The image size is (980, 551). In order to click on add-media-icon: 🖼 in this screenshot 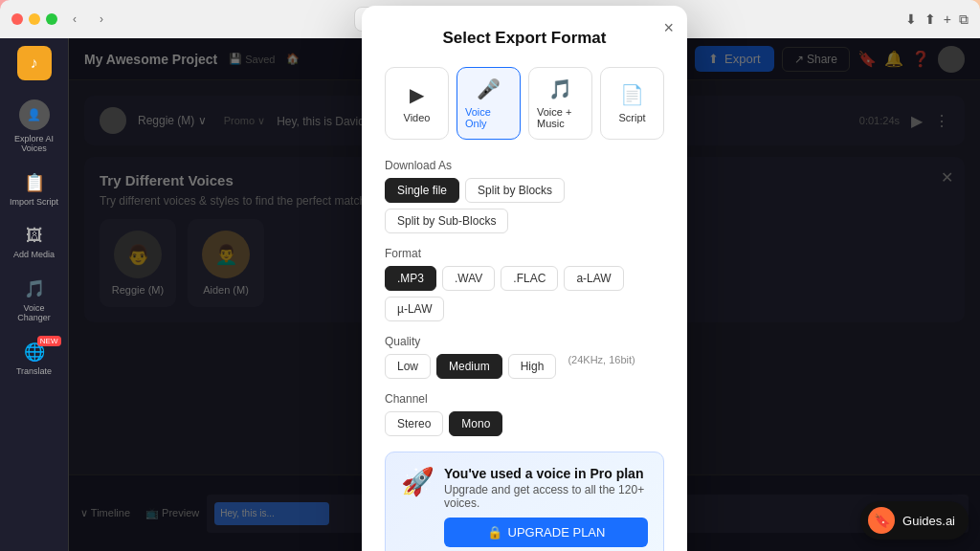, I will do `click(34, 235)`.